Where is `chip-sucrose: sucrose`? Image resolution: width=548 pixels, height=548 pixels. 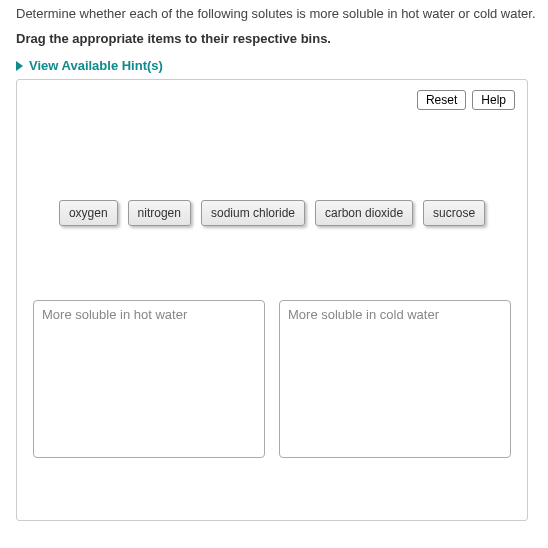 chip-sucrose: sucrose is located at coordinates (454, 213).